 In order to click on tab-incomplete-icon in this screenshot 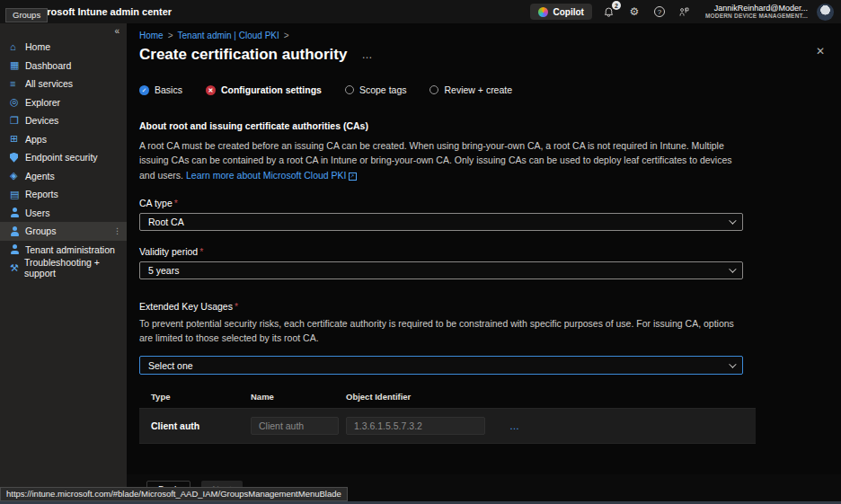, I will do `click(434, 90)`.